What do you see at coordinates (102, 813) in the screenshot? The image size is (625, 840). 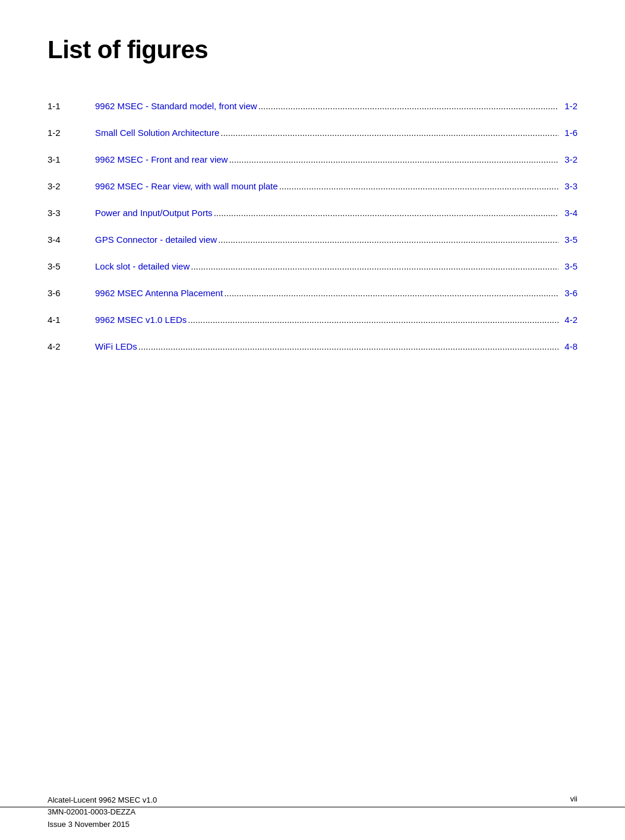 I see `footer-left: Alcatel-Lucent 9962 MSEC v1.0 3MN-02001-…` at bounding box center [102, 813].